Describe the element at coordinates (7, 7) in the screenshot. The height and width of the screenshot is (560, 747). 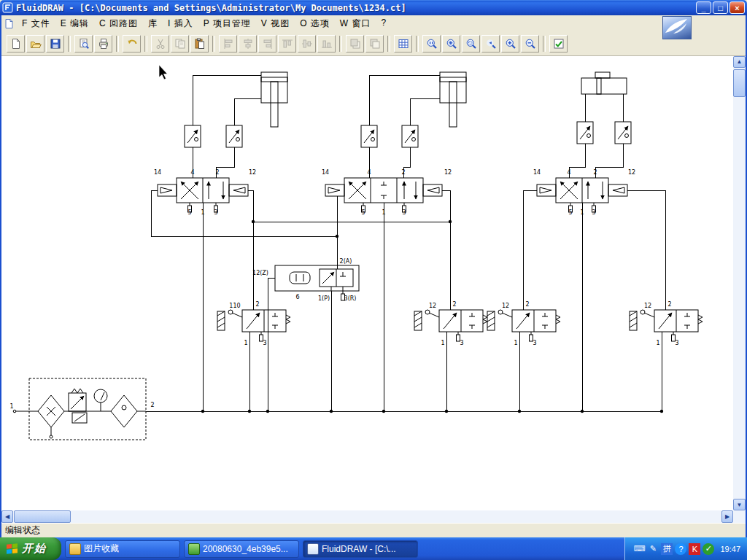
I see `app-icon` at that location.